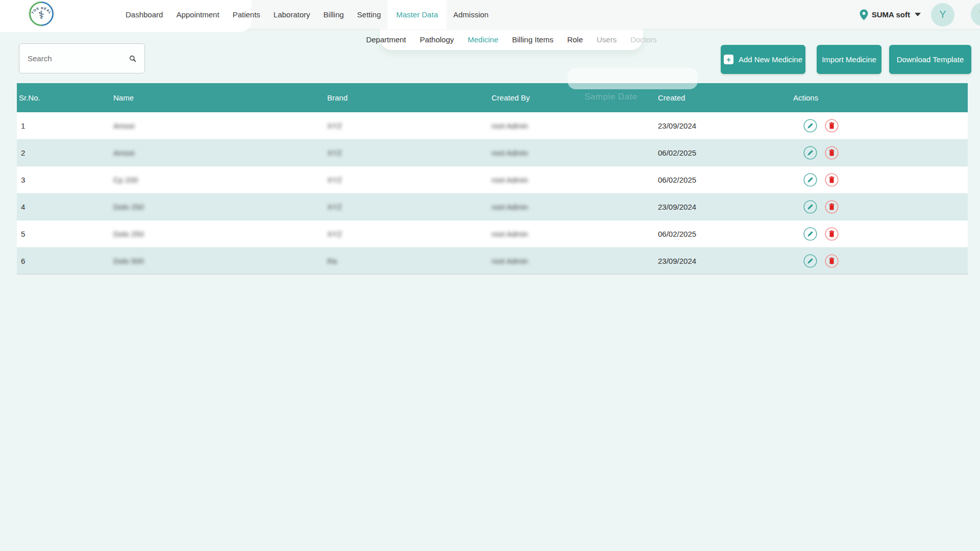 The width and height of the screenshot is (980, 551). What do you see at coordinates (64, 153) in the screenshot?
I see `cell-srno: 2` at bounding box center [64, 153].